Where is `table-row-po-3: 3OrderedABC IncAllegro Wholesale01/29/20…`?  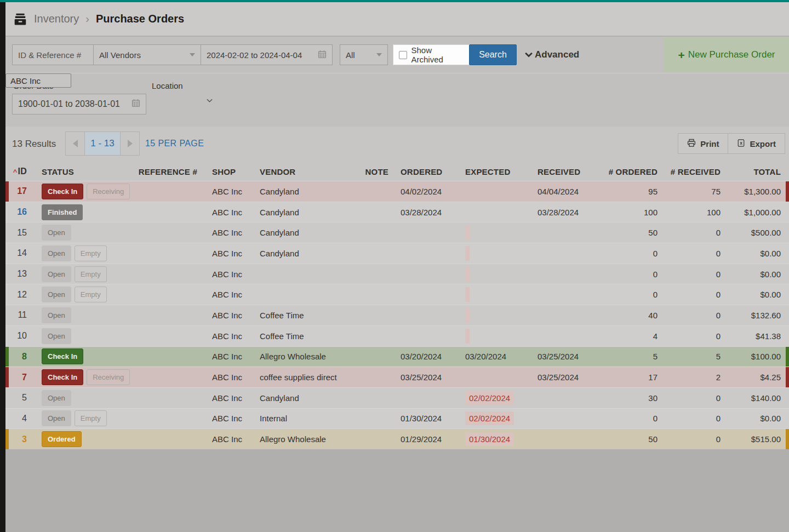 table-row-po-3: 3OrderedABC IncAllegro Wholesale01/29/20… is located at coordinates (397, 439).